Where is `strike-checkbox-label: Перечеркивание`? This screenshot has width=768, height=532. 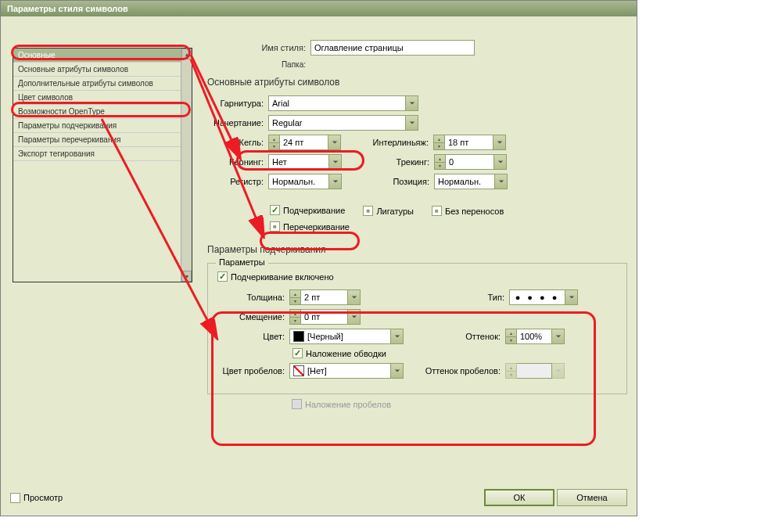 strike-checkbox-label: Перечеркивание is located at coordinates (316, 227).